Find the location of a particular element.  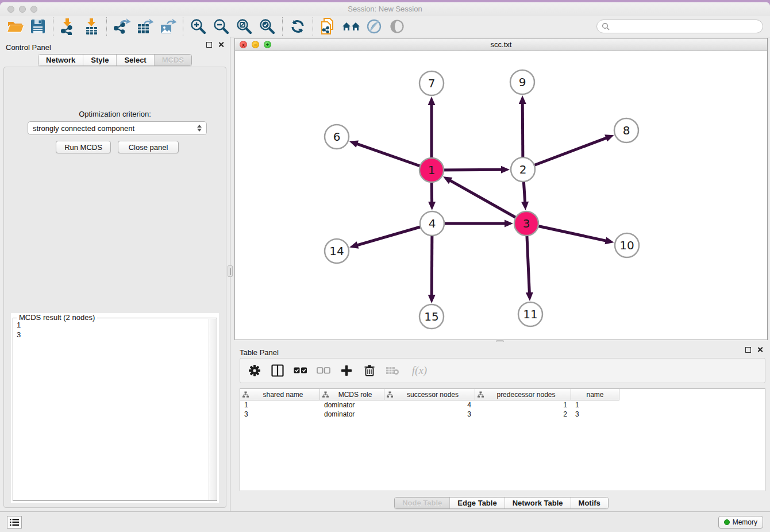

graph-node-8: 8 is located at coordinates (626, 130).